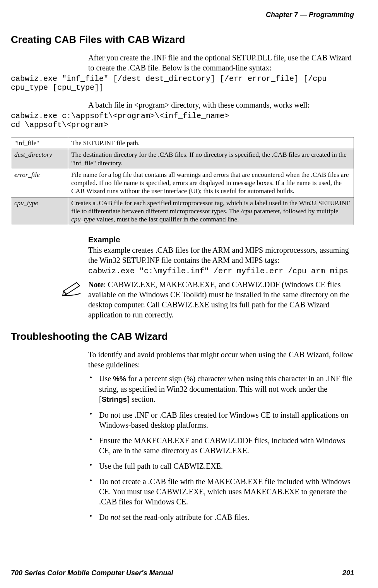 Image resolution: width=378 pixels, height=588 pixels. I want to click on note-icon, so click(72, 288).